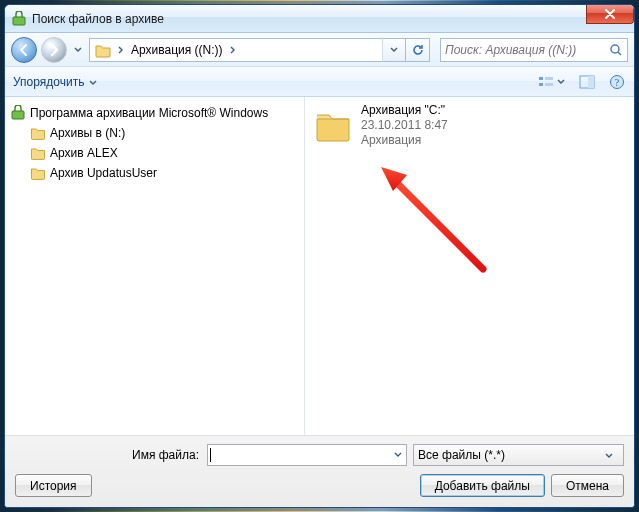  I want to click on add-files-label: Добавить файлы, so click(482, 486).